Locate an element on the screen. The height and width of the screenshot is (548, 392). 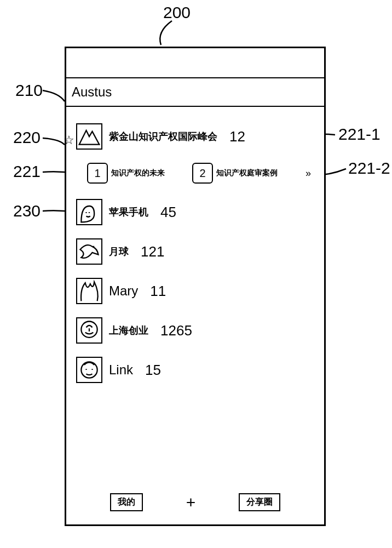
share-button: 分享圈 is located at coordinates (260, 502).